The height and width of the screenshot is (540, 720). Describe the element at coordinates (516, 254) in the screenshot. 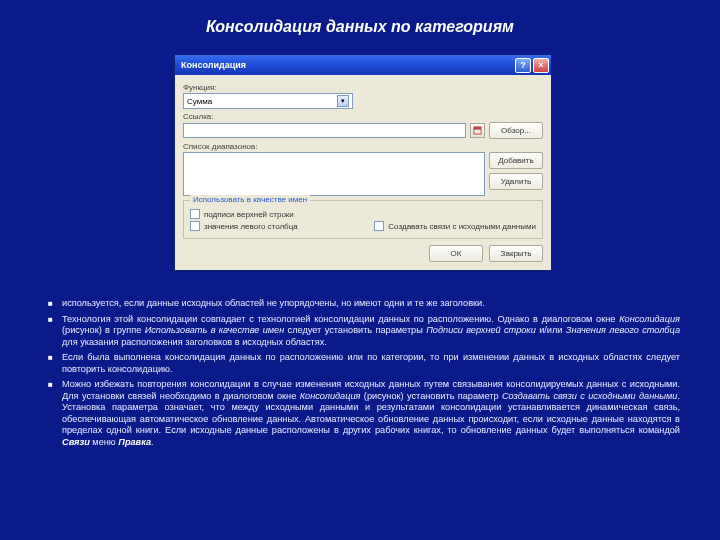

I see `close-button: Закрыть` at that location.